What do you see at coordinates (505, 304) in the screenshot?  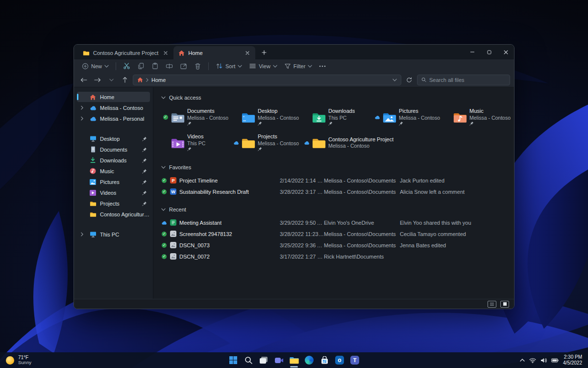 I see `large-icons-view-icon` at bounding box center [505, 304].